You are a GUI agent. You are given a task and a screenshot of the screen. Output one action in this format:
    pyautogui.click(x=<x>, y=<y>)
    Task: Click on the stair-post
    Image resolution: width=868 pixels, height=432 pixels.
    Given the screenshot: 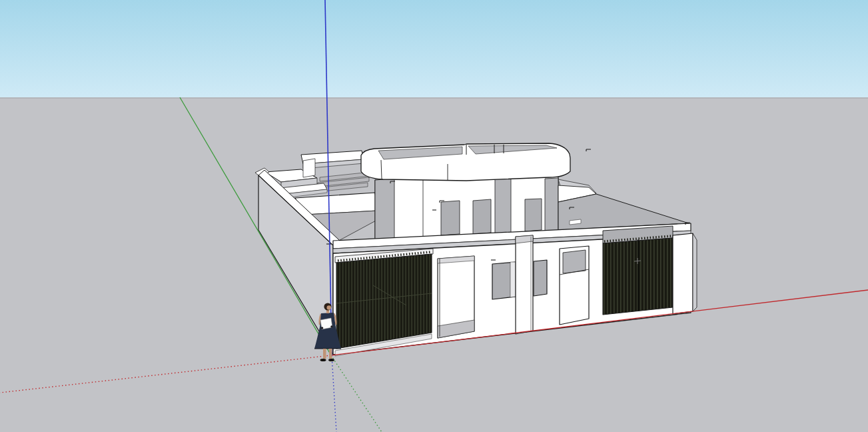 What is the action you would take?
    pyautogui.click(x=309, y=168)
    